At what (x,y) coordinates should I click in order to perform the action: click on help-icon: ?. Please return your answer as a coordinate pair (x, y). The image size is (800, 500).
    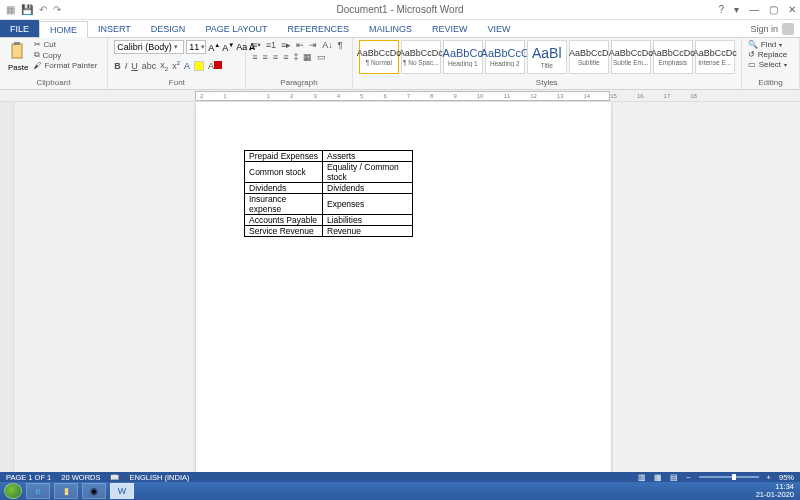
    Looking at the image, I should click on (721, 10).